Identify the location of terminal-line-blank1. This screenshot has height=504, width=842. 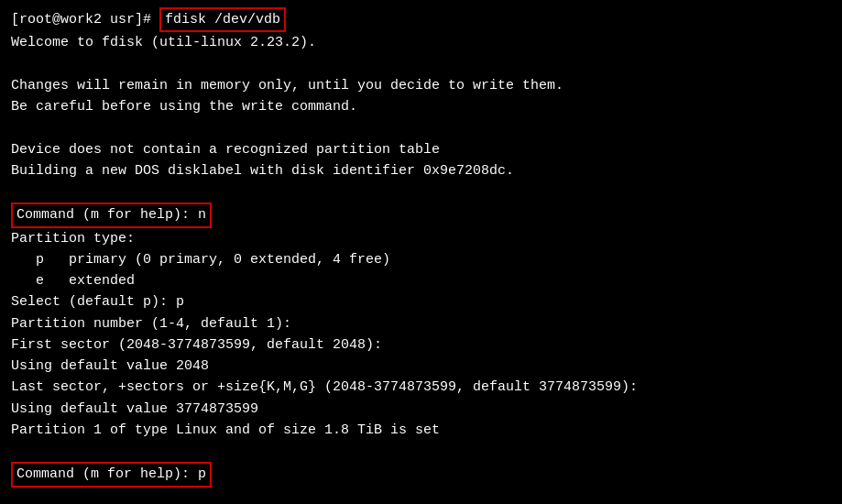
(421, 64).